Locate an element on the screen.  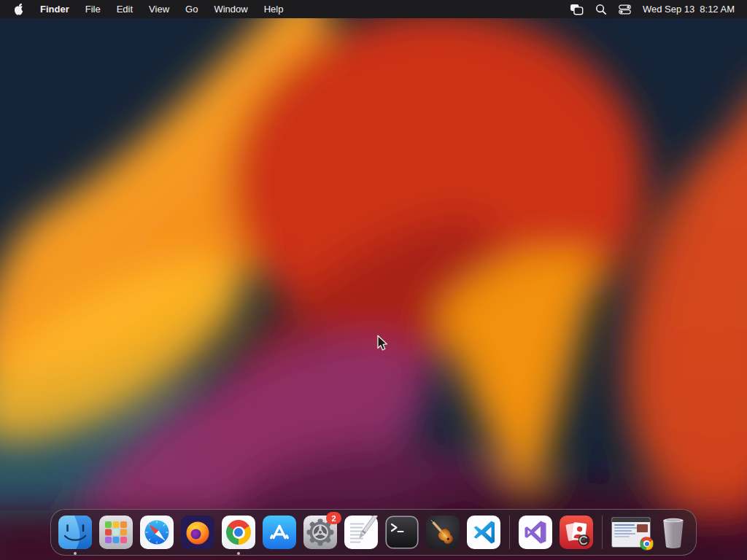
dock-item-finder is located at coordinates (75, 532).